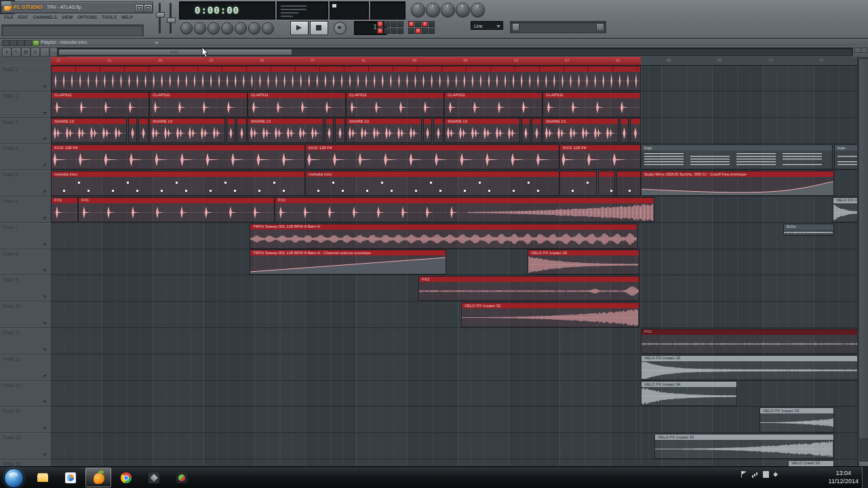  Describe the element at coordinates (26, 131) in the screenshot. I see `track-row: Track 3` at that location.